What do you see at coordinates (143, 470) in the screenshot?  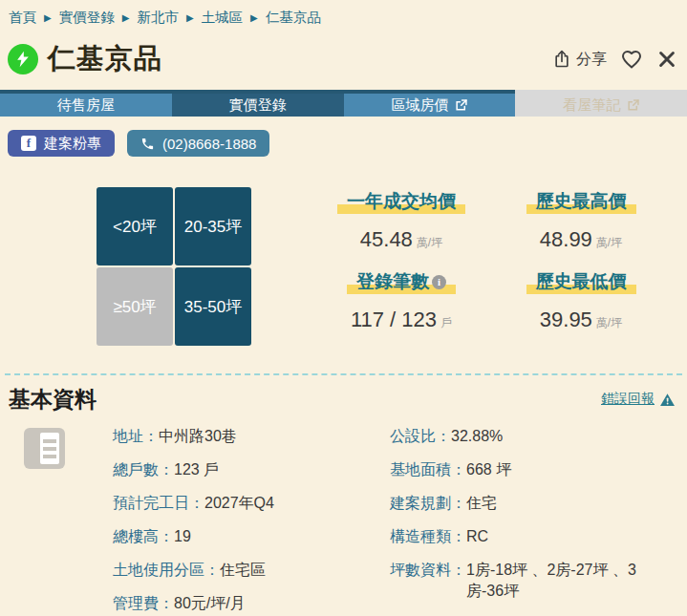 I see `field-label: 總戶數：` at bounding box center [143, 470].